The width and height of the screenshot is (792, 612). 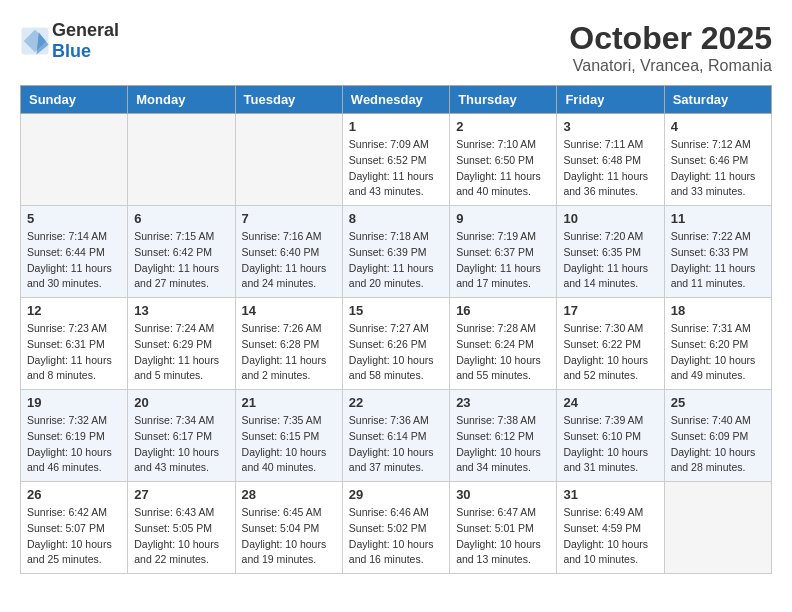 What do you see at coordinates (504, 436) in the screenshot?
I see `day-cell: 23Sunrise: 7:38 AMSunset: 6:12 PMDayligh…` at bounding box center [504, 436].